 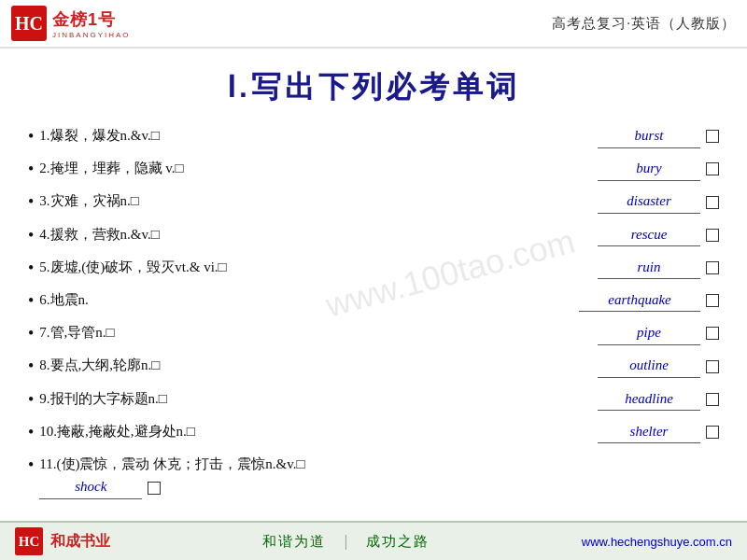 I want to click on vocab-item-3: •3.灾难，灾祸n.□disaster, so click(x=374, y=202).